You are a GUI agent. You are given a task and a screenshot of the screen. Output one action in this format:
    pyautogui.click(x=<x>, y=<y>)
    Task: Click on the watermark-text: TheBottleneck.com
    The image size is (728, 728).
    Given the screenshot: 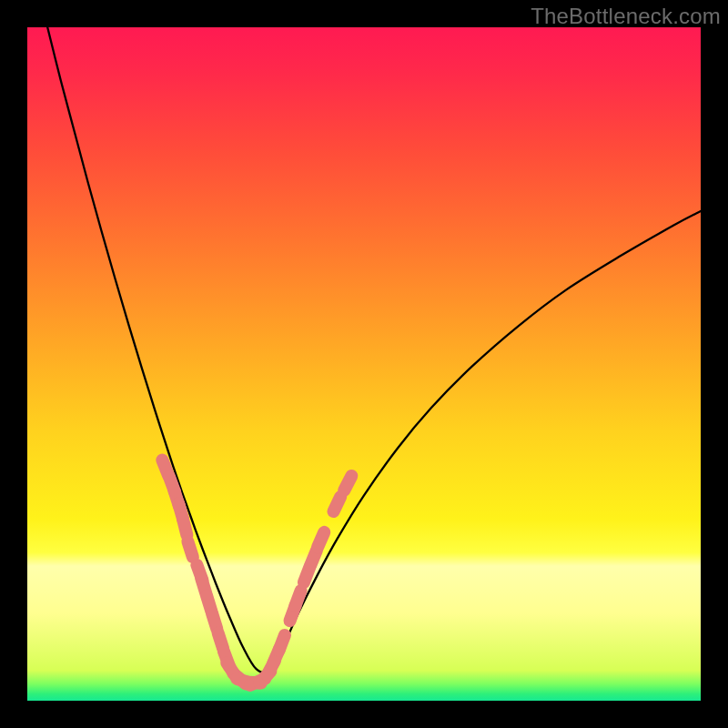 What is the action you would take?
    pyautogui.click(x=626, y=16)
    